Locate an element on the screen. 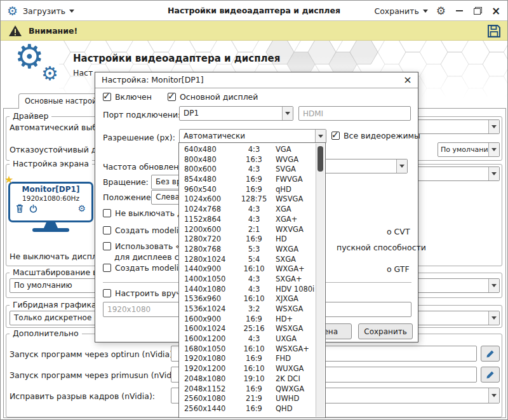 The height and width of the screenshot is (420, 508). resolution-option: 1200x6002:1WXVGA is located at coordinates (252, 230).